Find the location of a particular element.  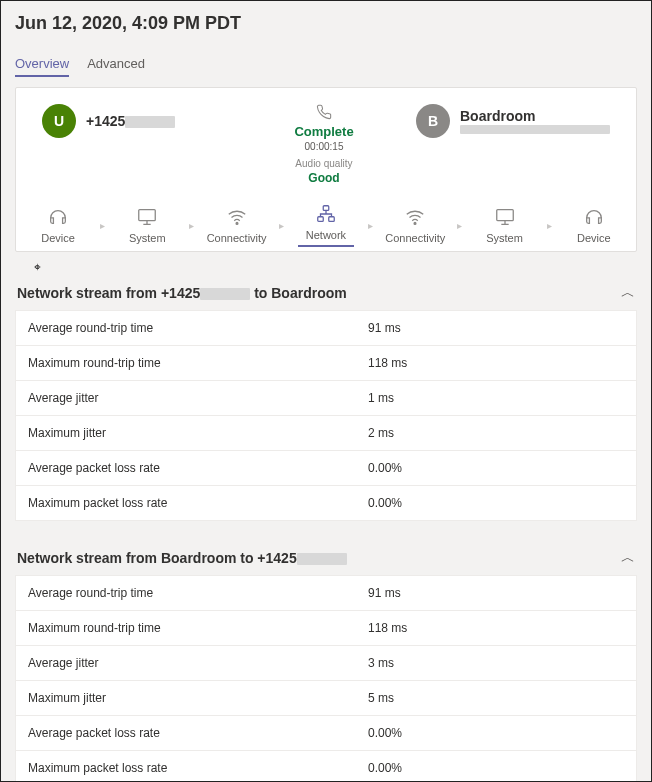

flow-item-connectivity-2: Connectivity is located at coordinates (237, 225).